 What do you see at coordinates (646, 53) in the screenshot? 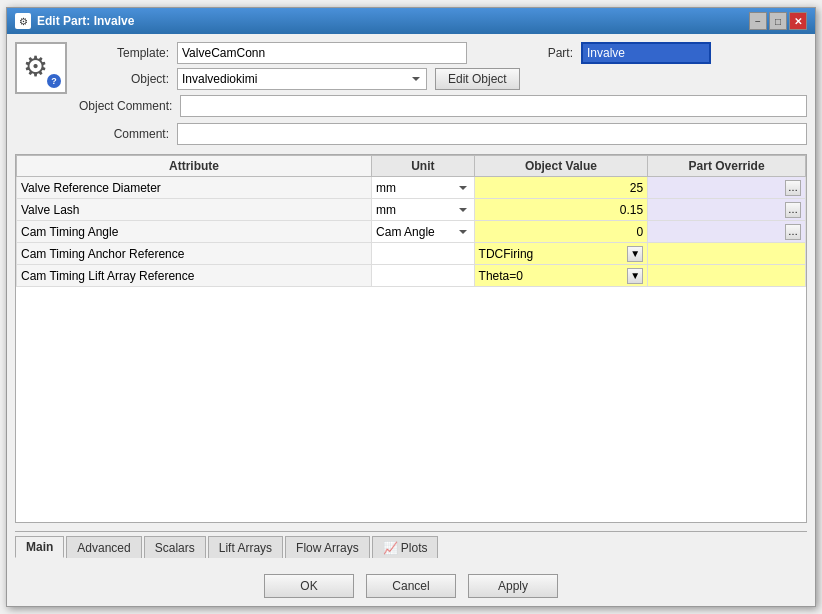
I see `part-input` at bounding box center [646, 53].